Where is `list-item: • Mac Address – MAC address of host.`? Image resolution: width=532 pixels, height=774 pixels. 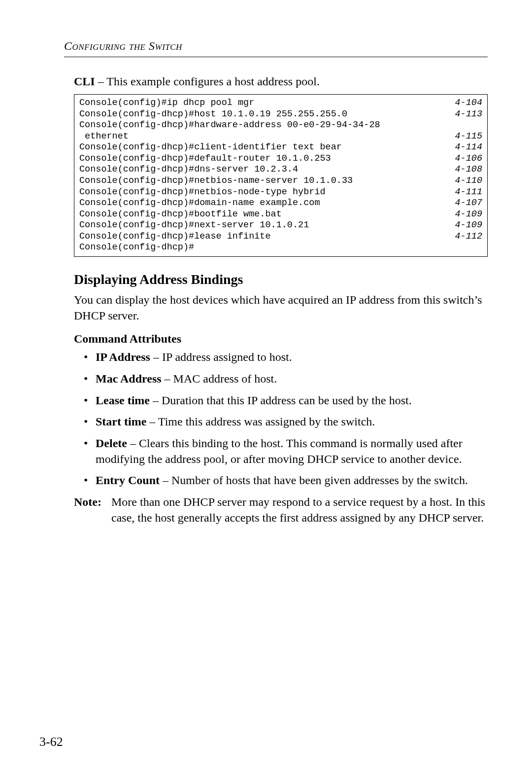 list-item: • Mac Address – MAC address of host. is located at coordinates (286, 379).